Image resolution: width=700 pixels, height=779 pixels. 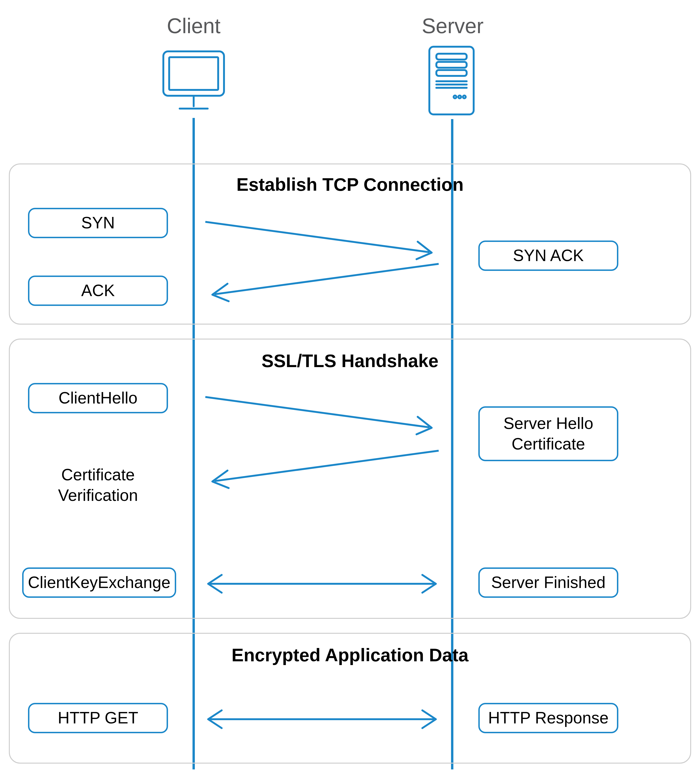 What do you see at coordinates (548, 718) in the screenshot?
I see `msg-http-response: HTTP Response` at bounding box center [548, 718].